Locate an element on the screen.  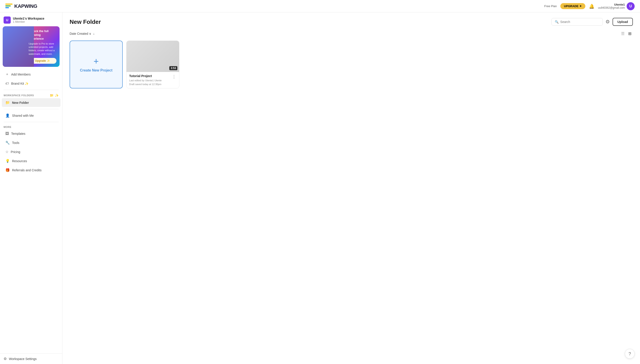
project-info-row: Tutorial Project Last edited by Utente1 … is located at coordinates (153, 80).